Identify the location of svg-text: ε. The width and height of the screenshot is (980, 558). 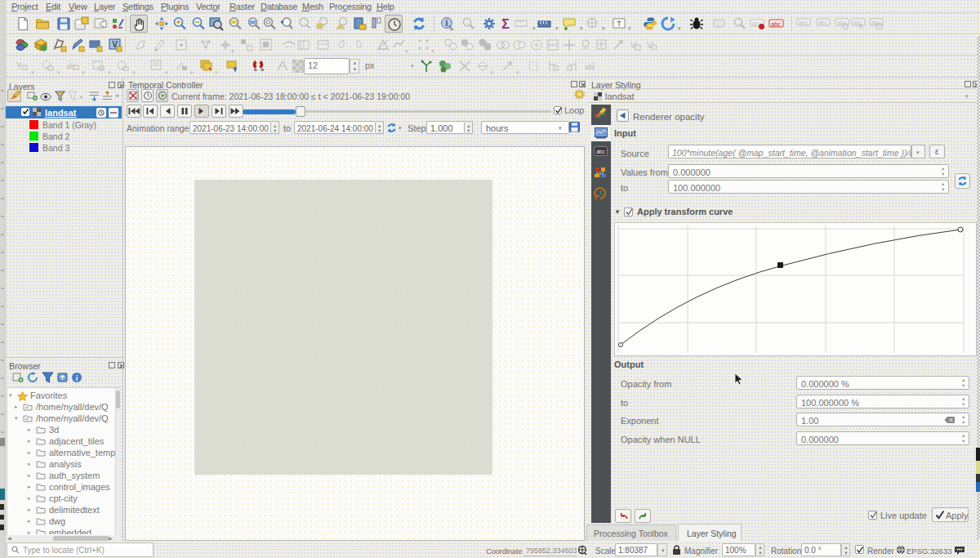
(77, 99).